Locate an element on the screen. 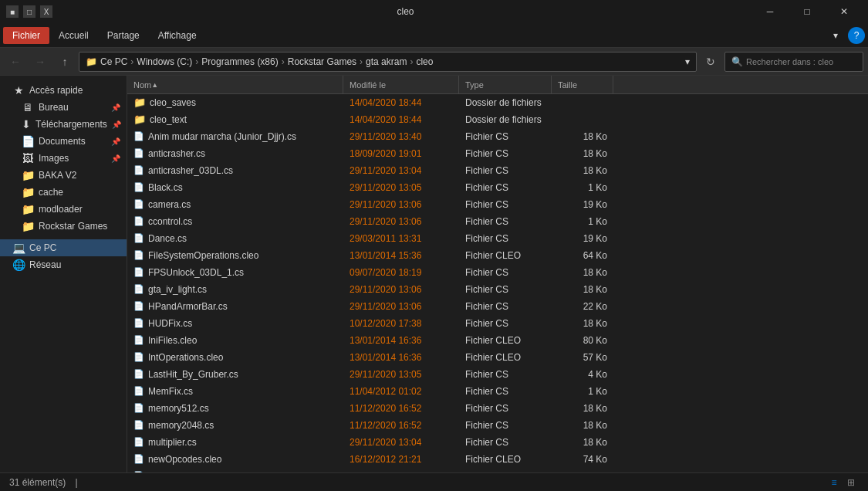  col-header-type: Type is located at coordinates (505, 85).